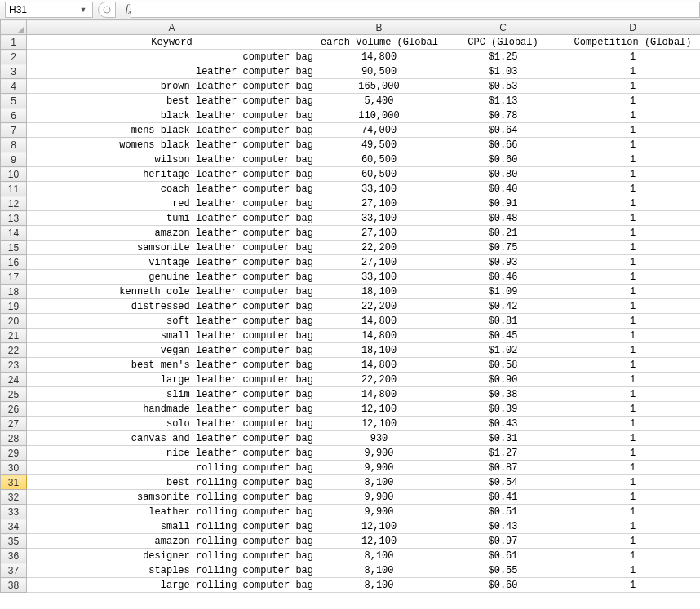 The height and width of the screenshot is (609, 700). Describe the element at coordinates (379, 571) in the screenshot. I see `cell-B37: 8,100` at that location.